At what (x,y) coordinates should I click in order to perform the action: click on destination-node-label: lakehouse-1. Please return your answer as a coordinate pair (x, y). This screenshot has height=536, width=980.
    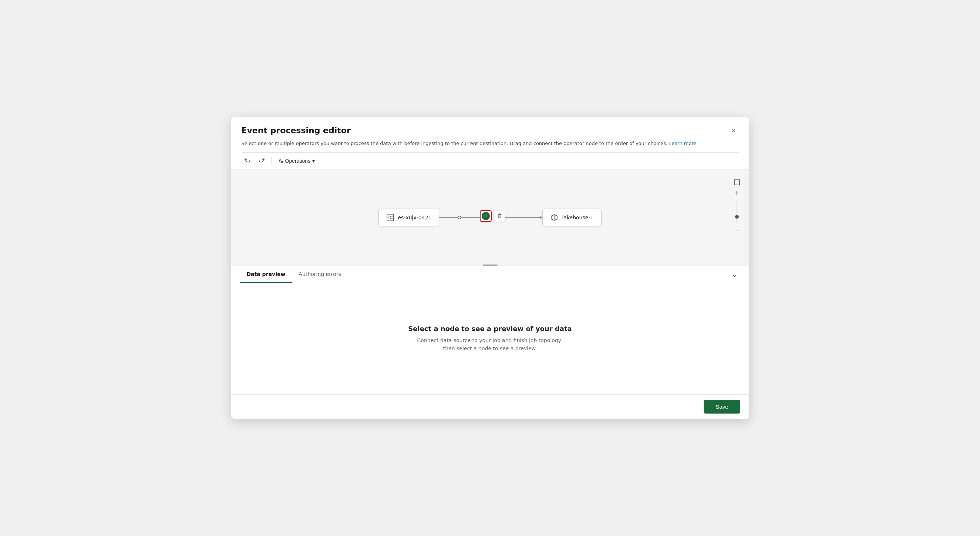
    Looking at the image, I should click on (578, 218).